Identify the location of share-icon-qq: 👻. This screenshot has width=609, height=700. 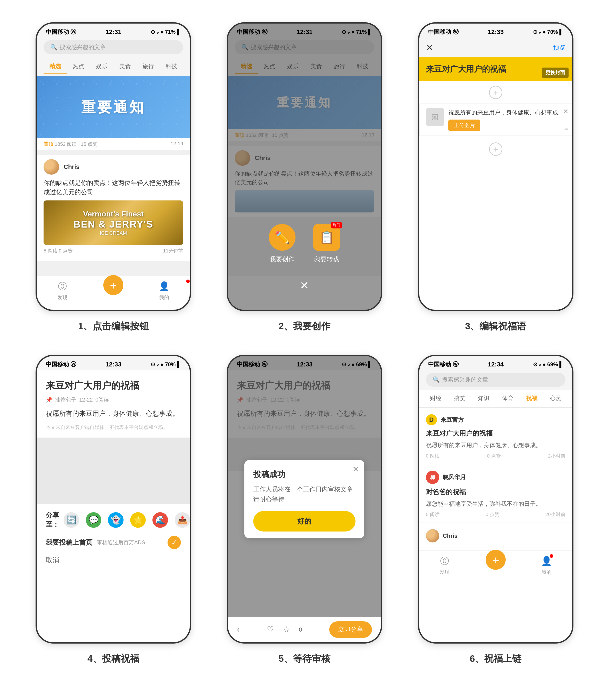
(116, 520).